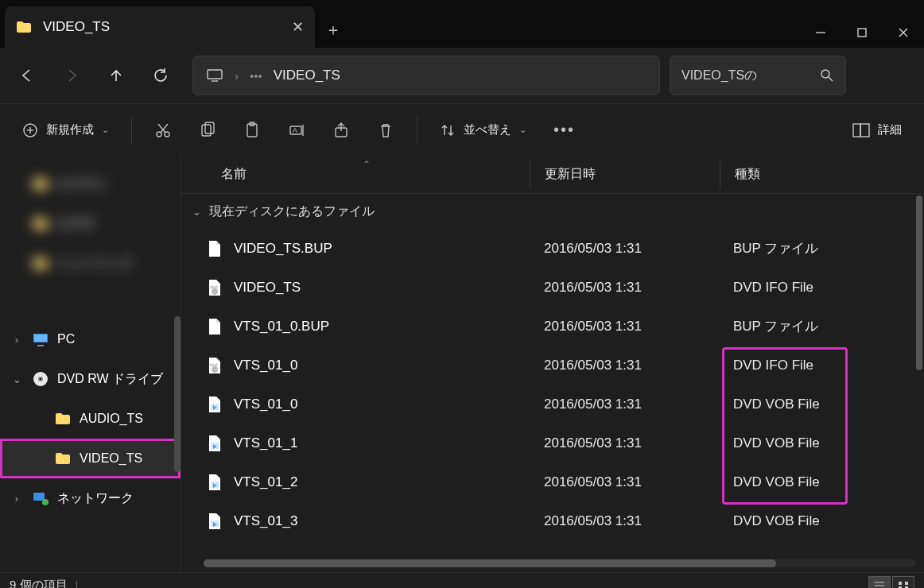  What do you see at coordinates (91, 379) in the screenshot?
I see `sidebar-item-dvd-rw-ドライブ: ⌄DVD RW ドライブ` at bounding box center [91, 379].